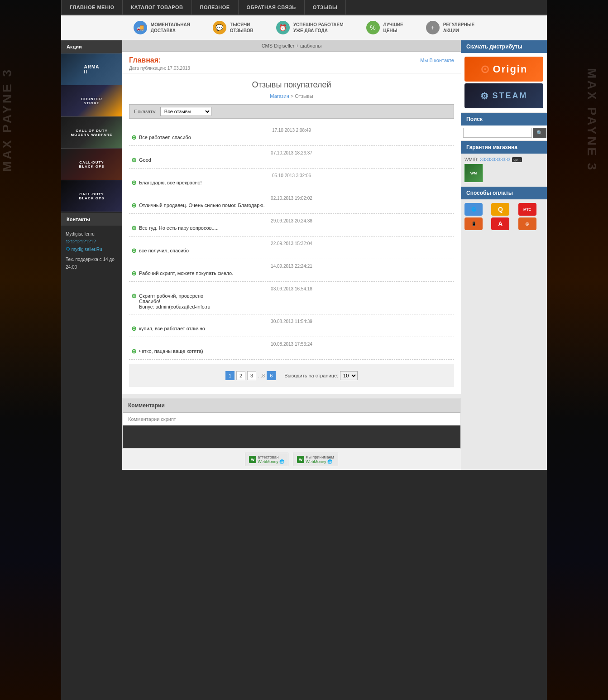 The image size is (608, 700). What do you see at coordinates (140, 28) in the screenshot?
I see `delivery-icon: 🚚` at bounding box center [140, 28].